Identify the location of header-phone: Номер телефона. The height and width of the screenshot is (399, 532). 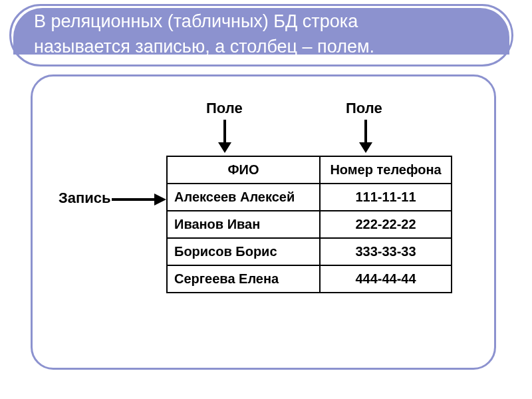
(386, 170).